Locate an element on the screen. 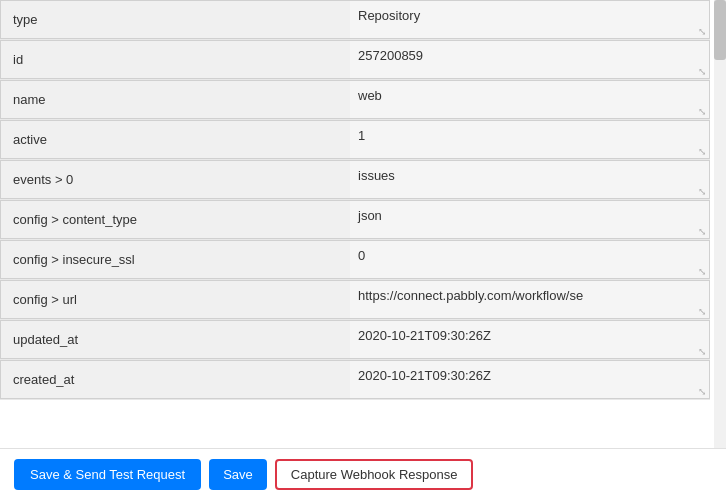 Image resolution: width=726 pixels, height=500 pixels. save-button: Save is located at coordinates (238, 474).